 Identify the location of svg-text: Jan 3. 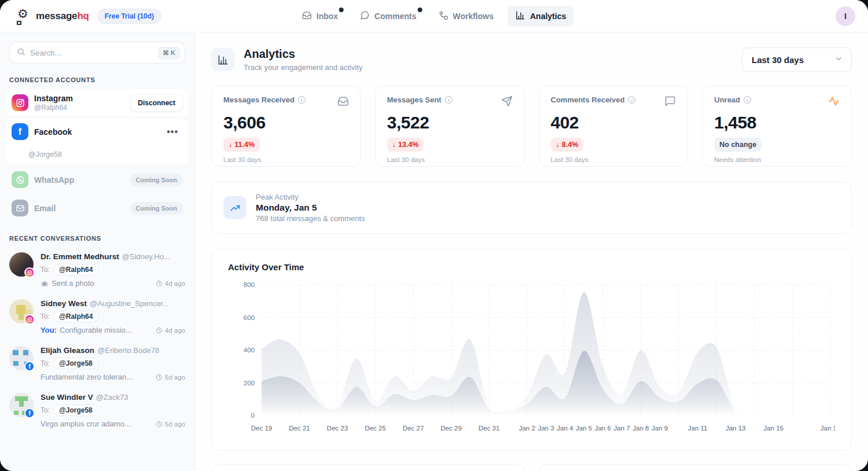
(546, 428).